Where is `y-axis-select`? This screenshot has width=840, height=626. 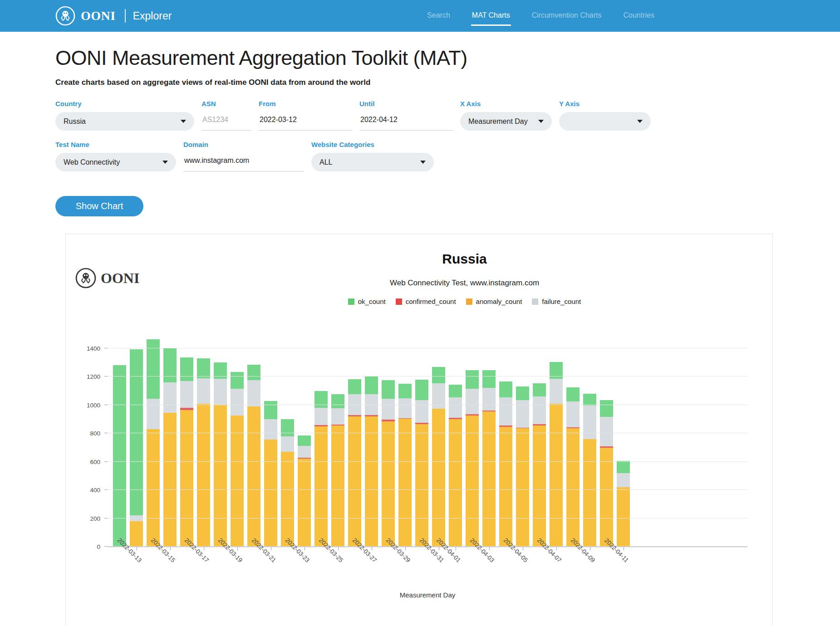 y-axis-select is located at coordinates (605, 122).